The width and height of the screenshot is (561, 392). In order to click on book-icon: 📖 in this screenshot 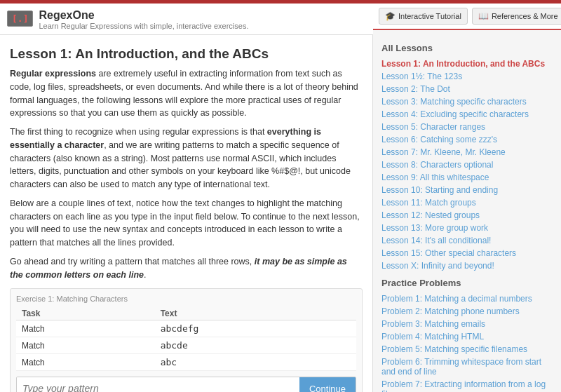, I will do `click(484, 16)`.